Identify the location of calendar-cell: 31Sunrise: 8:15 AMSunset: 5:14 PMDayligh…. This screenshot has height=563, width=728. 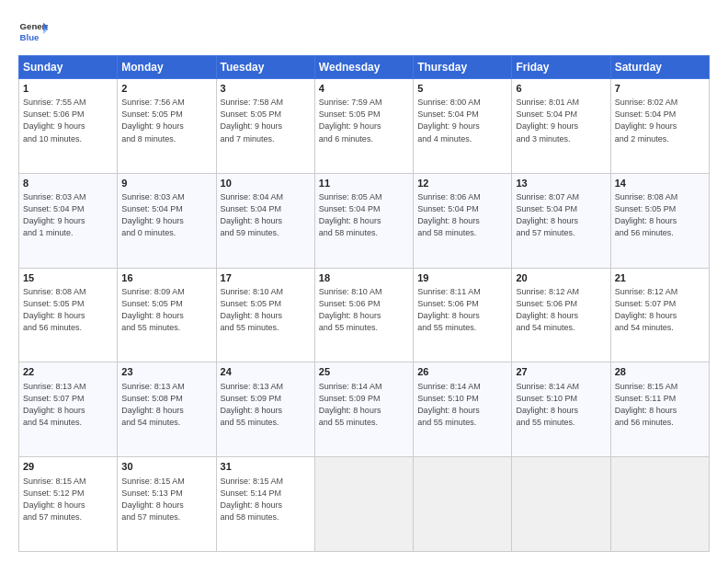
(265, 504).